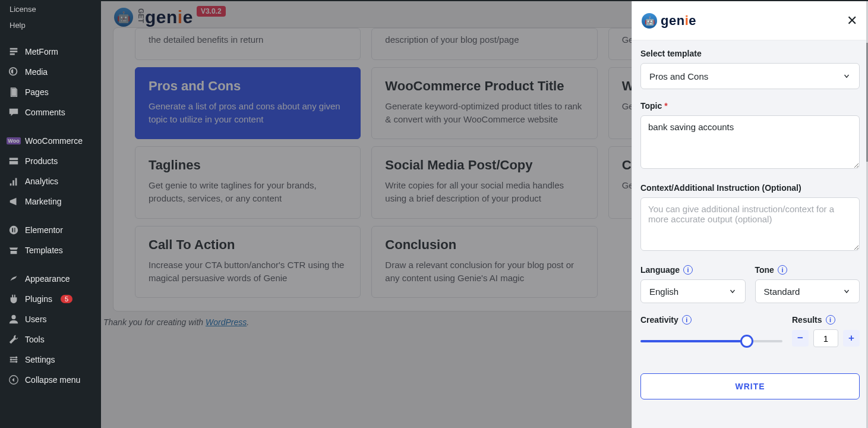 The height and width of the screenshot is (428, 868). Describe the element at coordinates (45, 112) in the screenshot. I see `sidebar-item-label: Comments` at that location.